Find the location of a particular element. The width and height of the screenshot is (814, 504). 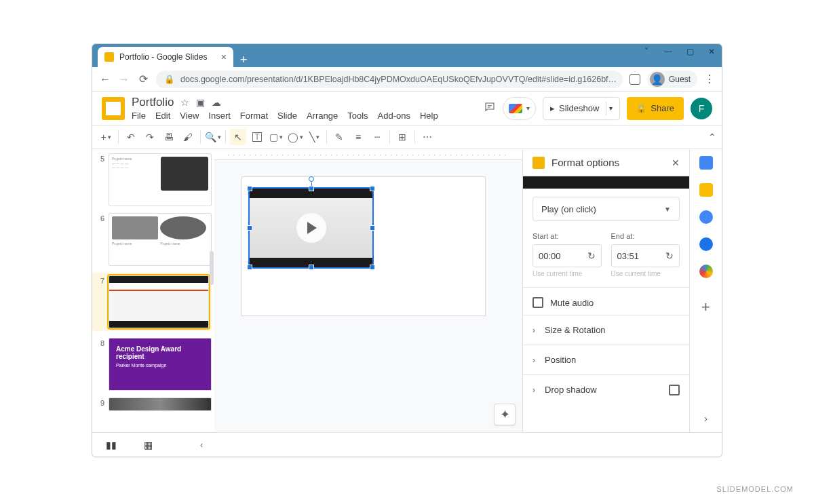

line-tool: ╲ is located at coordinates (314, 137).